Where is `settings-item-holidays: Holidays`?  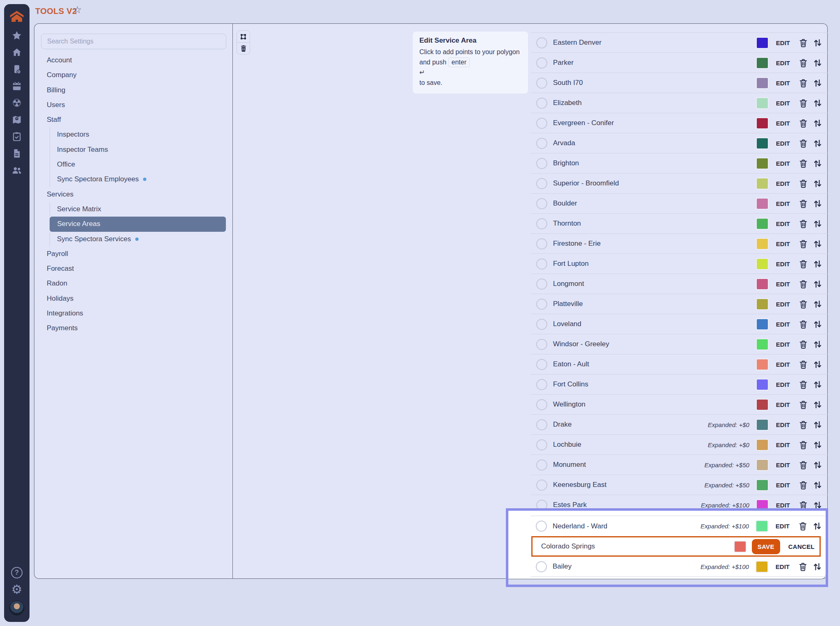
settings-item-holidays: Holidays is located at coordinates (134, 299).